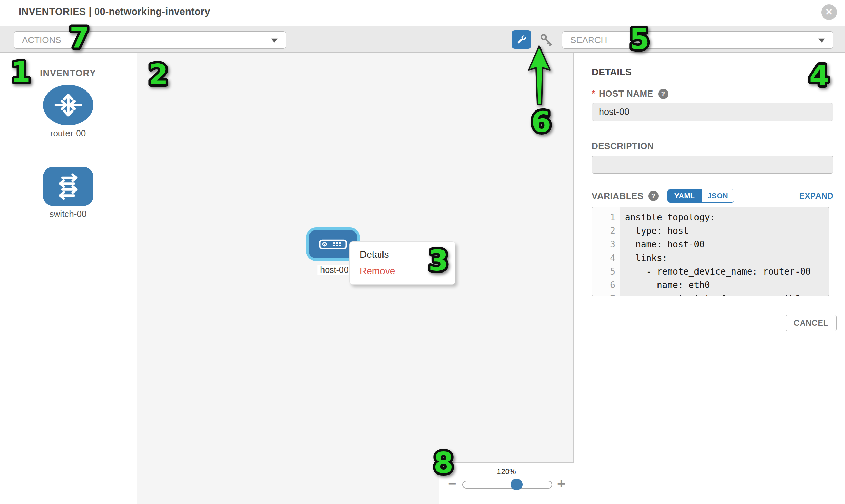  I want to click on zoom-out-button: −, so click(452, 484).